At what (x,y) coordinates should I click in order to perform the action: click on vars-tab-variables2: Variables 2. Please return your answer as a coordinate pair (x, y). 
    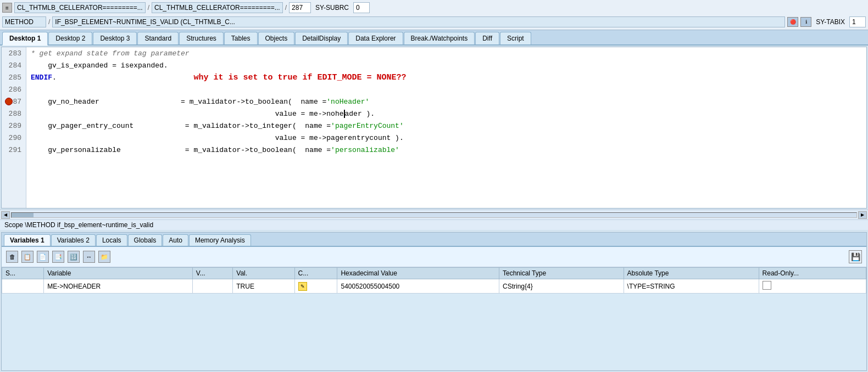
    Looking at the image, I should click on (74, 240).